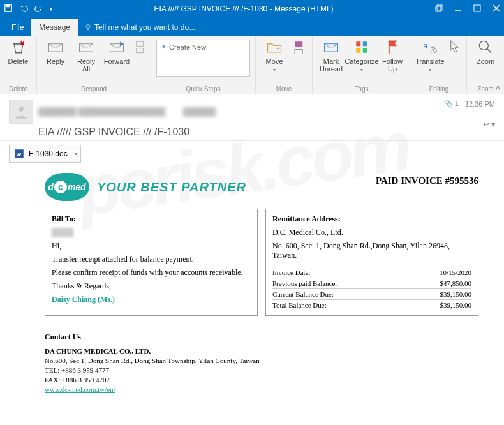 The image size is (504, 425). I want to click on zoom-button: Zoom, so click(485, 52).